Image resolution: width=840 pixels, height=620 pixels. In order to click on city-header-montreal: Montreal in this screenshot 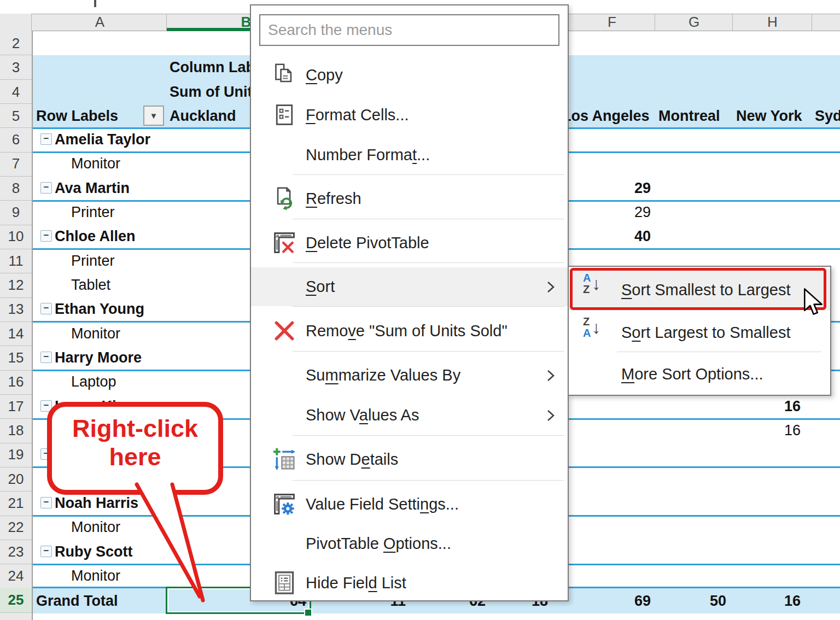, I will do `click(689, 116)`.